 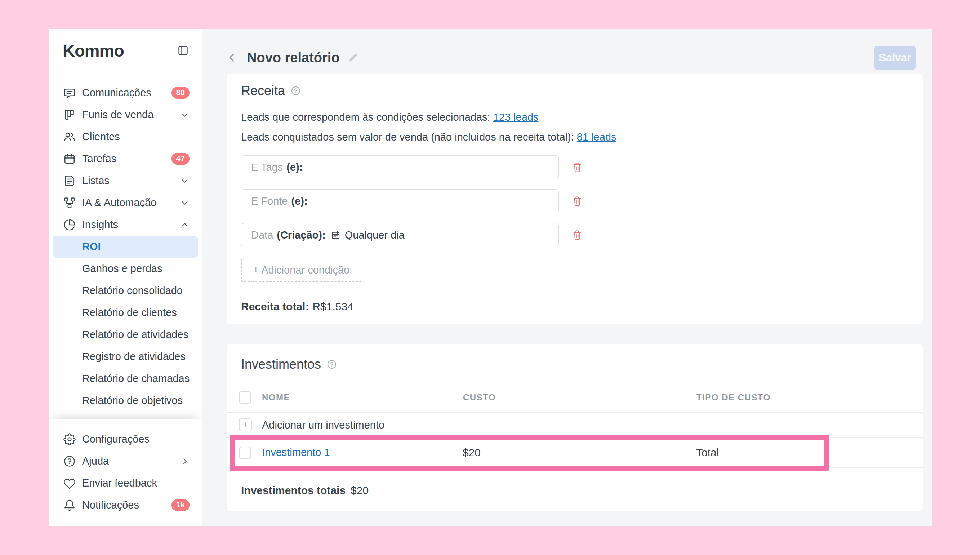 What do you see at coordinates (299, 201) in the screenshot?
I see `condition-label-dark: (e):` at bounding box center [299, 201].